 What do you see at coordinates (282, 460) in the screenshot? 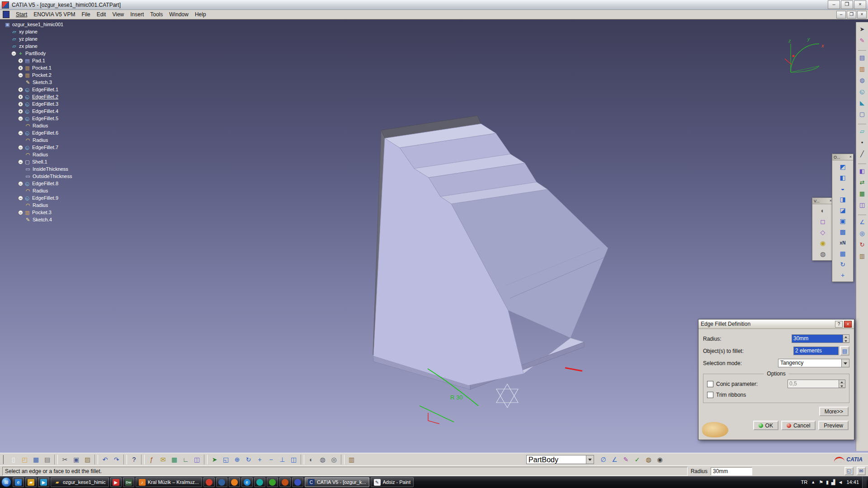
I see `normal-view-icon: ⊥` at bounding box center [282, 460].